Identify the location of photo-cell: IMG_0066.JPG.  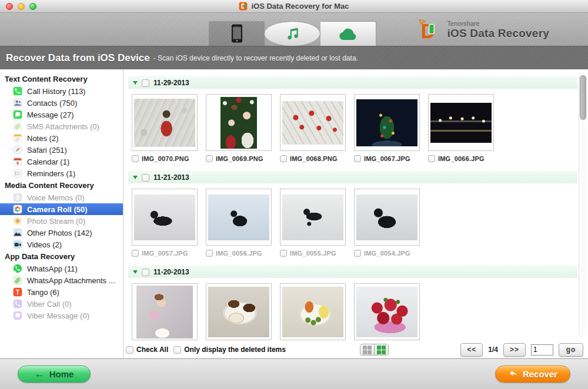
(461, 129).